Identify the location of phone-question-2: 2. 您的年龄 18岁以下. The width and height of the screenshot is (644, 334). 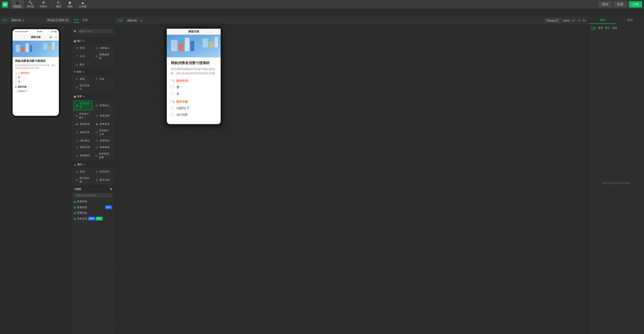
(36, 89).